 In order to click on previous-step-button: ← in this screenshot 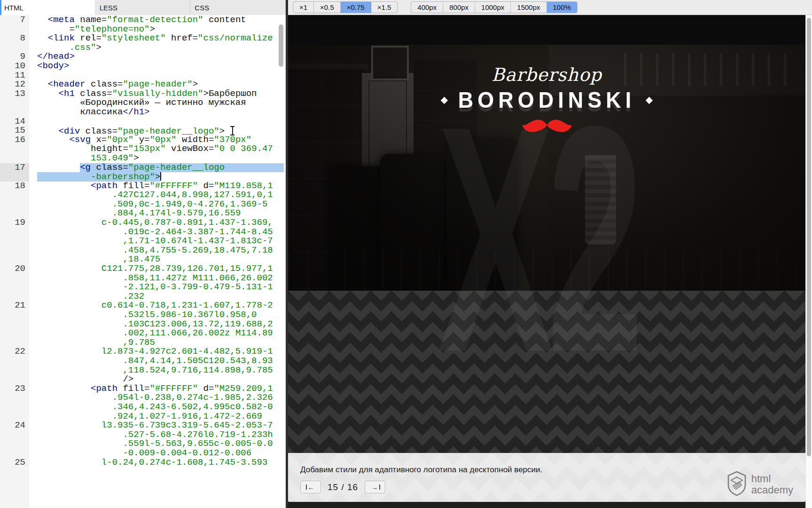, I will do `click(311, 487)`.